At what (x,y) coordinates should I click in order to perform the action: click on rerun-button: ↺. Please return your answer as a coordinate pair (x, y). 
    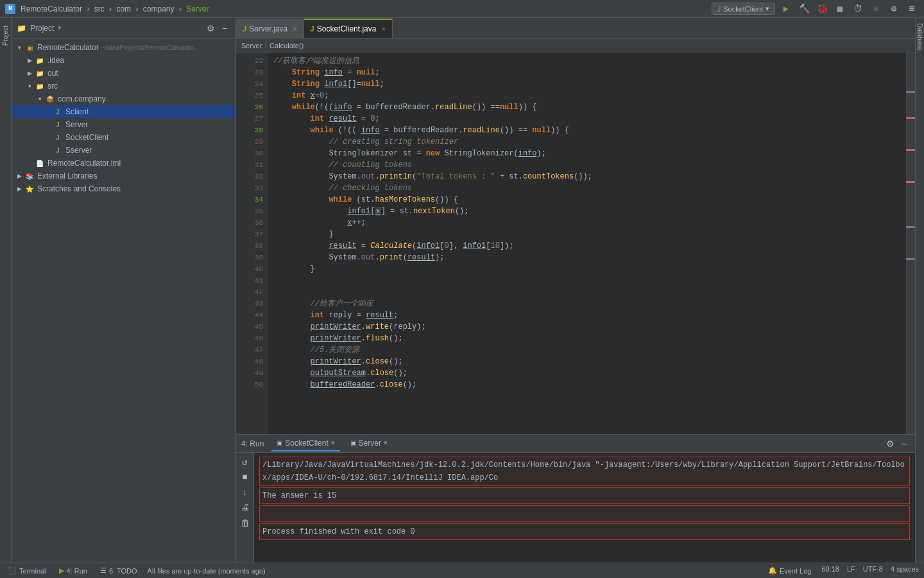
    Looking at the image, I should click on (245, 462).